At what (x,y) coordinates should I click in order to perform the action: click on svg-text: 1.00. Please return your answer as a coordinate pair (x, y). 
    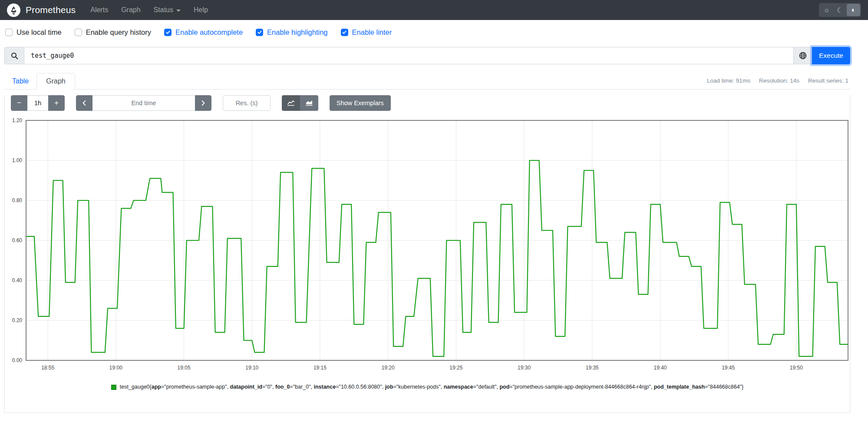
    Looking at the image, I should click on (17, 160).